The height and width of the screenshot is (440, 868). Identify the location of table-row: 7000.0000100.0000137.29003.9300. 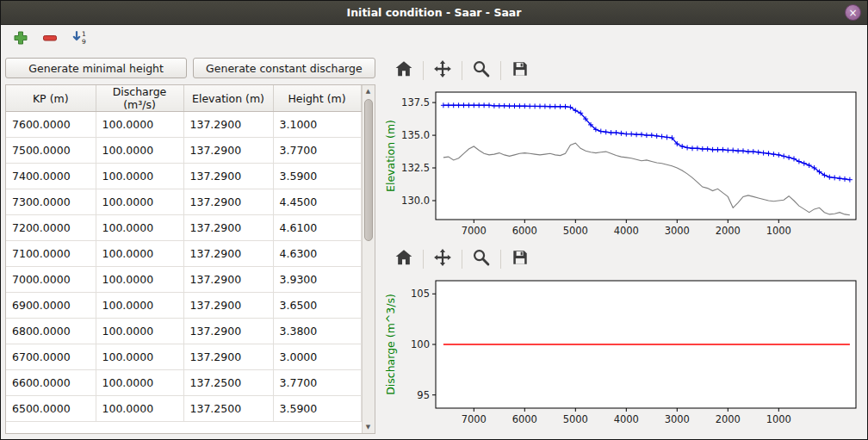
(183, 280).